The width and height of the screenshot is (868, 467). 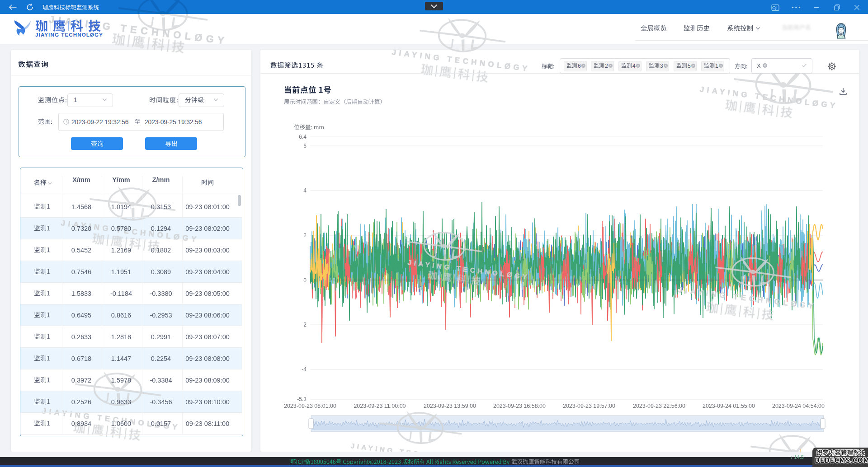 What do you see at coordinates (304, 369) in the screenshot?
I see `svg-text: -4` at bounding box center [304, 369].